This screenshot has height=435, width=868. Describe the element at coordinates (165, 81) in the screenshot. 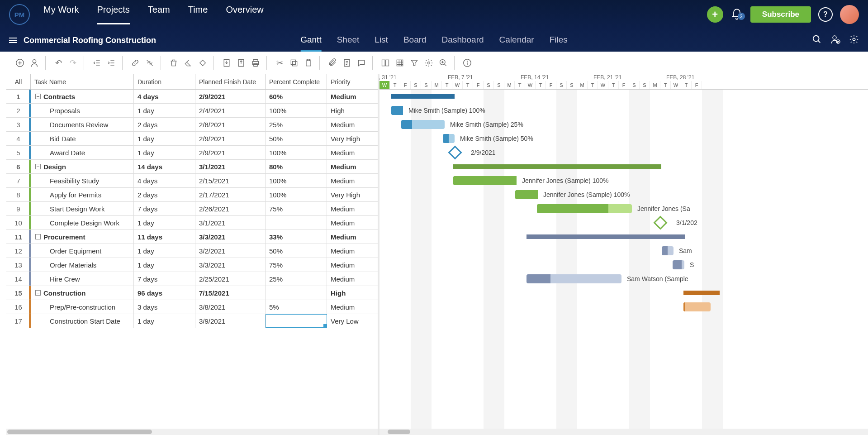

I see `col-duration: Duration` at that location.